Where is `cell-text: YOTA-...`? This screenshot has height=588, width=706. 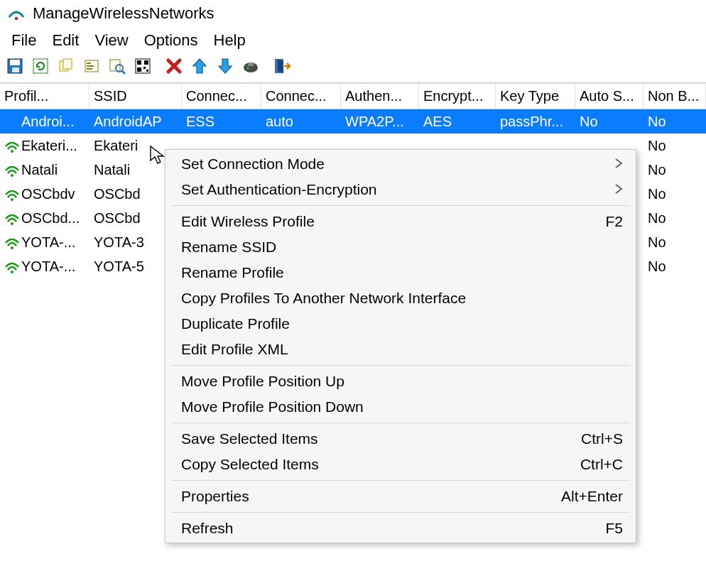
cell-text: YOTA-... is located at coordinates (48, 266).